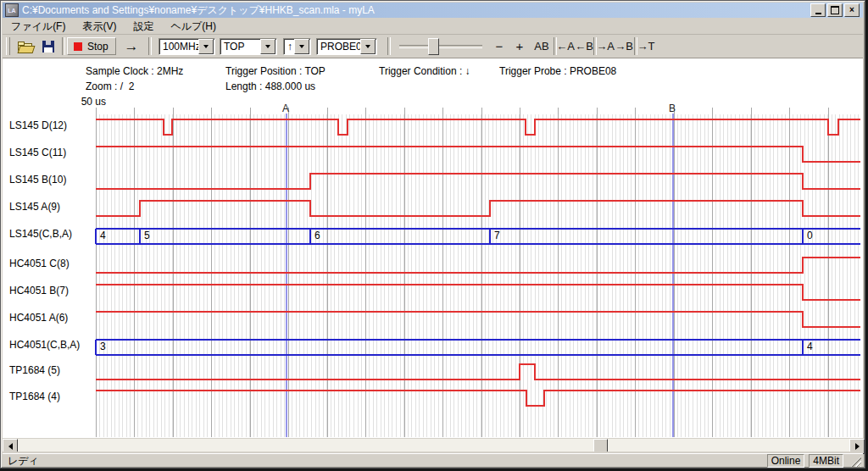  What do you see at coordinates (248, 47) in the screenshot?
I see `trigger-position-combo: TOP` at bounding box center [248, 47].